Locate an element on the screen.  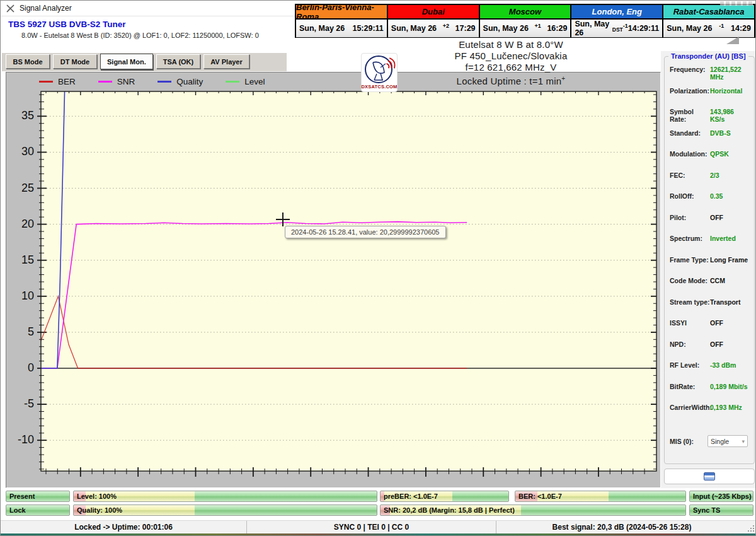
tuner-subtitle: 8.0W - Eutelsat 8 West B (ID: 3520) @ LO… is located at coordinates (140, 35).